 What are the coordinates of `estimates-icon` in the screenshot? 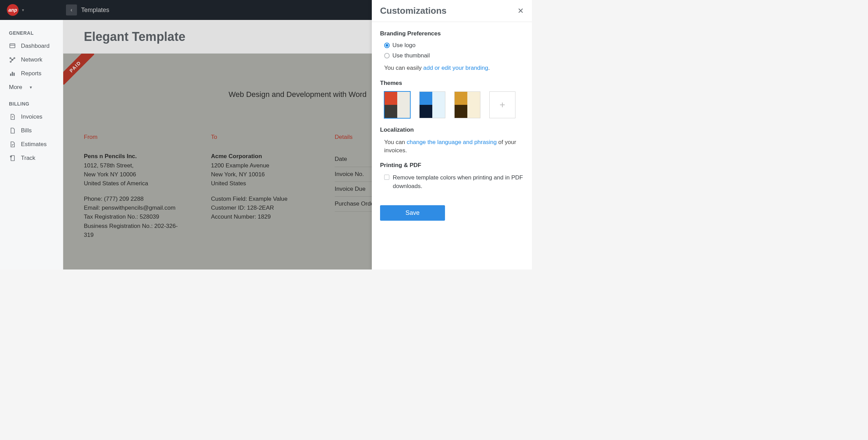 It's located at (12, 144).